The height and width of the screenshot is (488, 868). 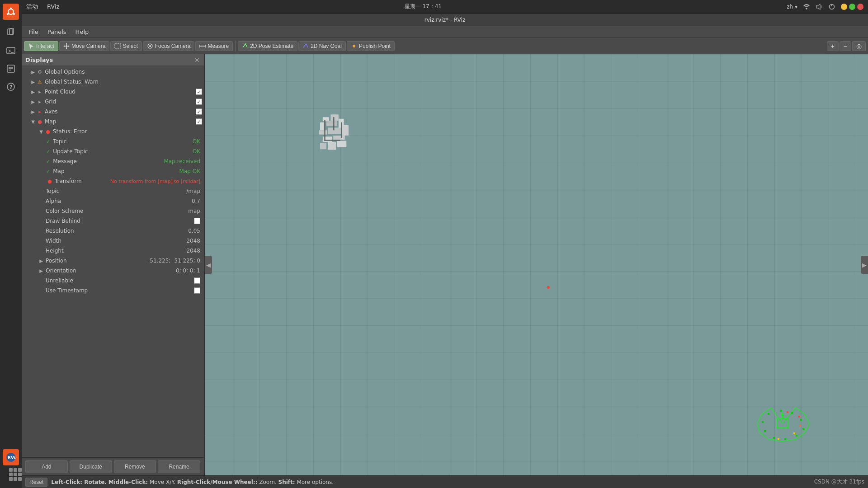 I want to click on tree-item-map-ok: ✓ Map Map OK, so click(x=113, y=171).